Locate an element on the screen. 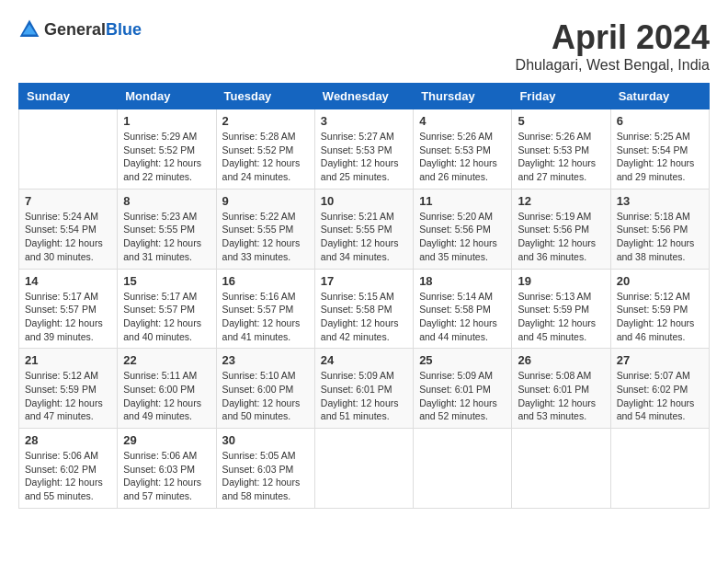 This screenshot has width=728, height=563. weekday-header-thursday: Thursday is located at coordinates (463, 97).